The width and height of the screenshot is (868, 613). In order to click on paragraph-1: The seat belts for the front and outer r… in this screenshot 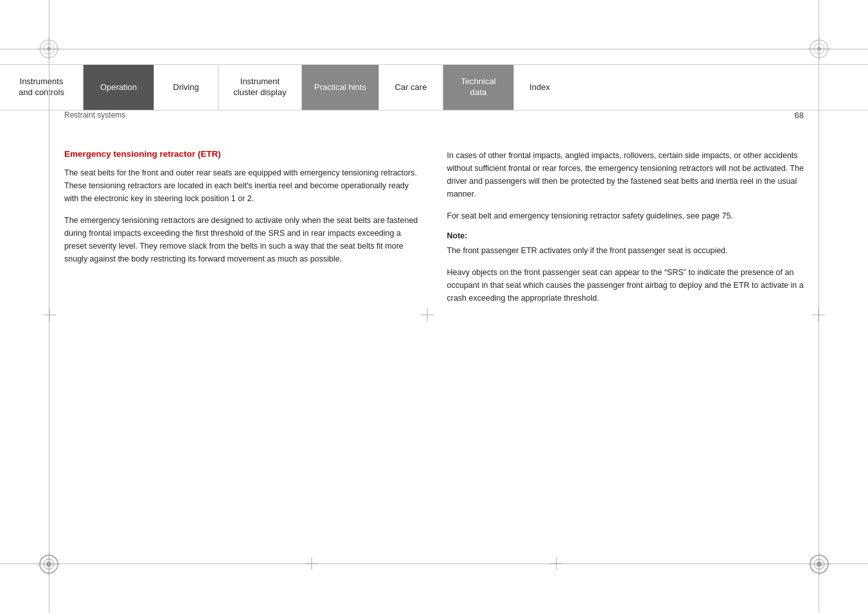, I will do `click(243, 186)`.